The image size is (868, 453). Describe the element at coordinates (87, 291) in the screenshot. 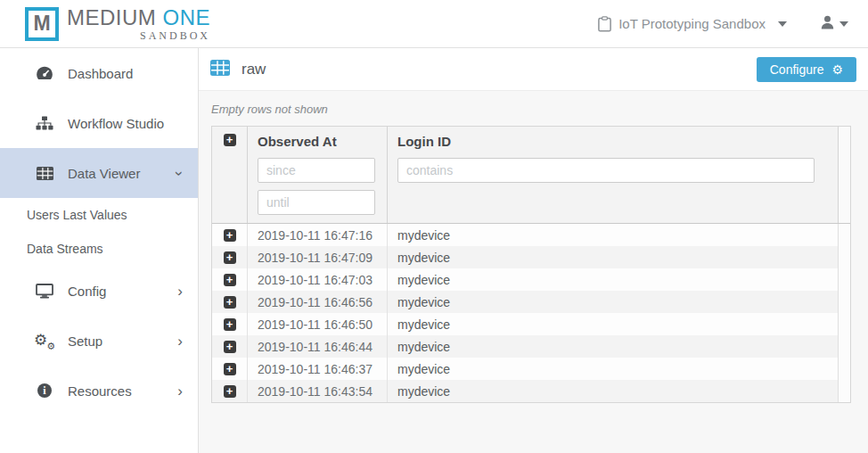

I see `sidebar-item-label: Config` at that location.